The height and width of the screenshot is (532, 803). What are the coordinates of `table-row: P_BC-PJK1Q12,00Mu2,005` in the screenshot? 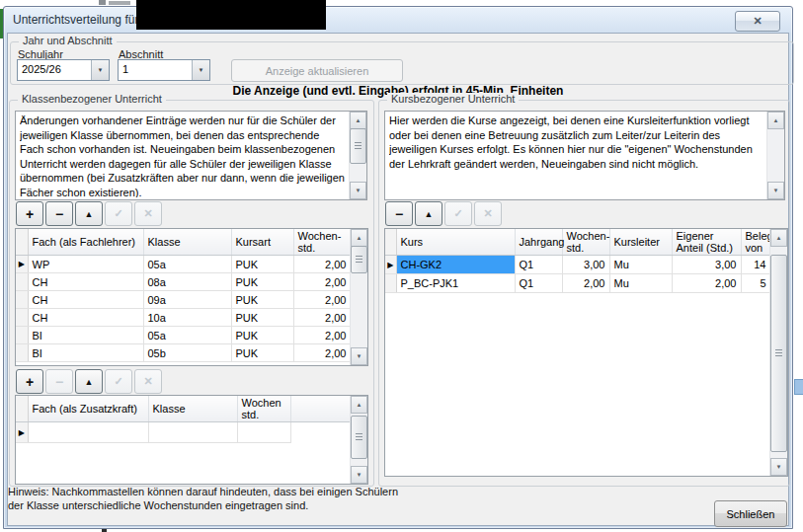 It's located at (578, 284).